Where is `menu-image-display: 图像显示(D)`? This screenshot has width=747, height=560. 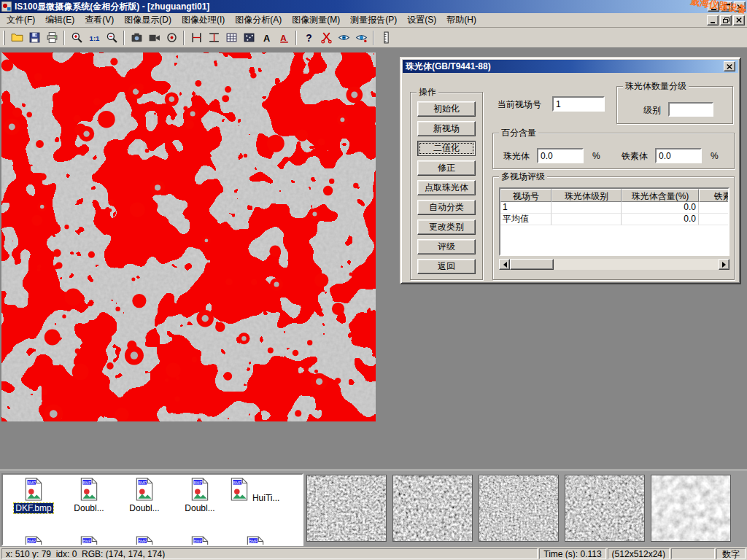
menu-image-display: 图像显示(D) is located at coordinates (147, 20).